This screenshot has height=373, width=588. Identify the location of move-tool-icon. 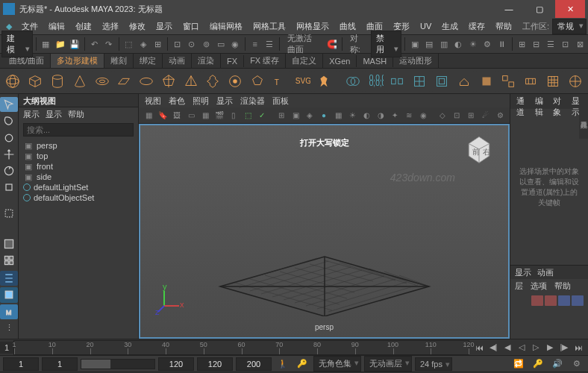
(9, 154).